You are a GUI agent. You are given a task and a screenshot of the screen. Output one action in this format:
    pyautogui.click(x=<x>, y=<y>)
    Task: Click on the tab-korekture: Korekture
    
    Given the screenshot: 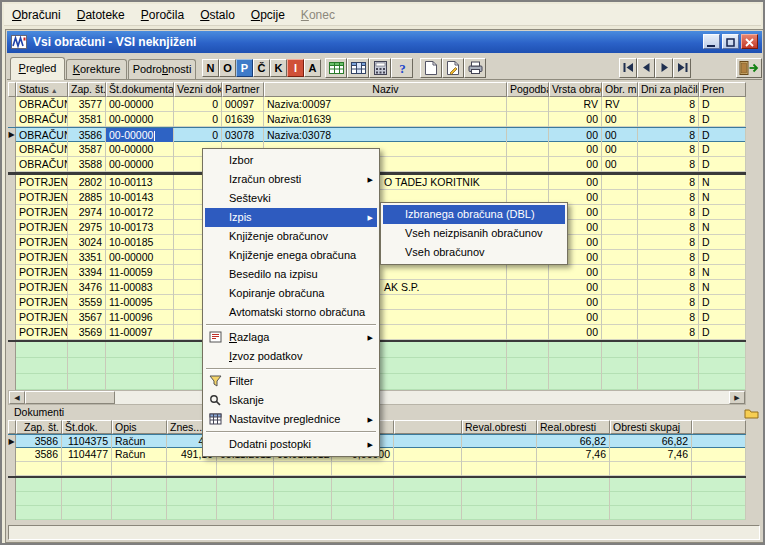 What is the action you would take?
    pyautogui.click(x=96, y=69)
    